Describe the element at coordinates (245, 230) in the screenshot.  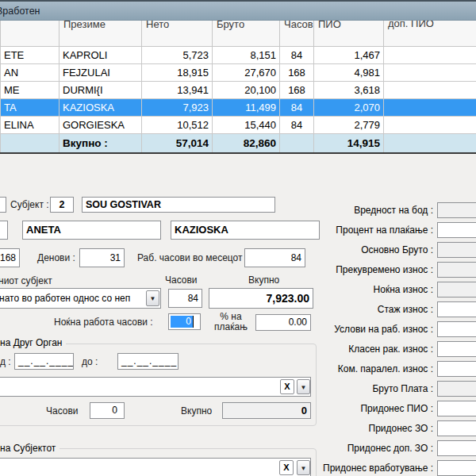
I see `last-name-field: KAZIOSKA` at that location.